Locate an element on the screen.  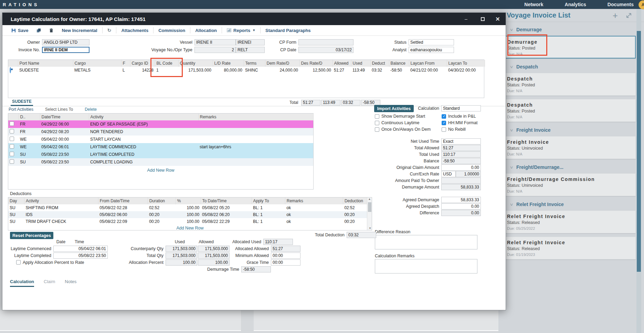
col-ded-pct: % is located at coordinates (188, 201).